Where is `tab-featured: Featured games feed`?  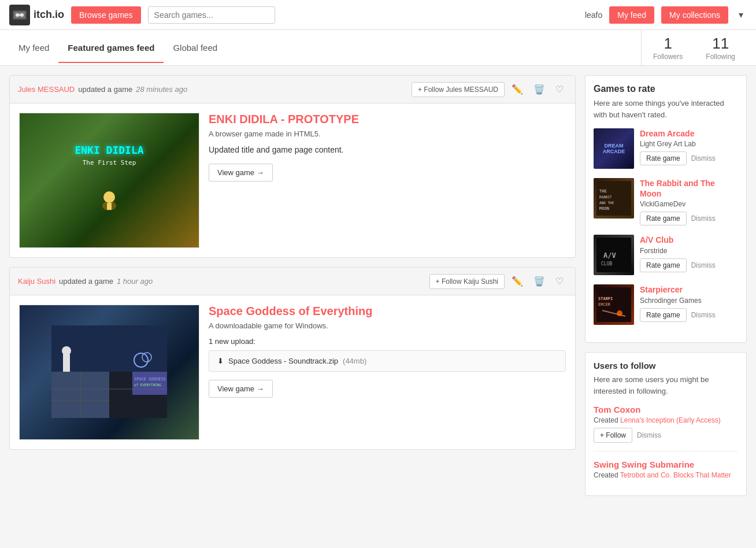
tab-featured: Featured games feed is located at coordinates (111, 49).